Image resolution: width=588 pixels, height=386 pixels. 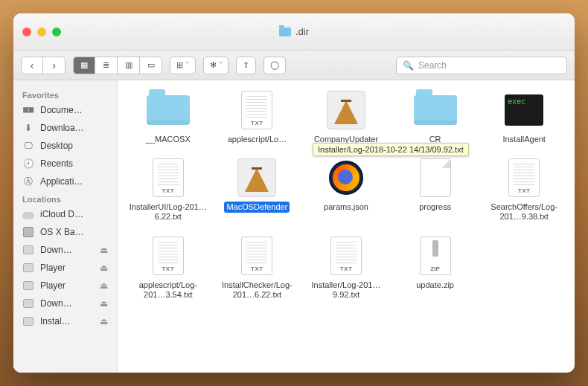 I want to click on file-icon, so click(x=435, y=178).